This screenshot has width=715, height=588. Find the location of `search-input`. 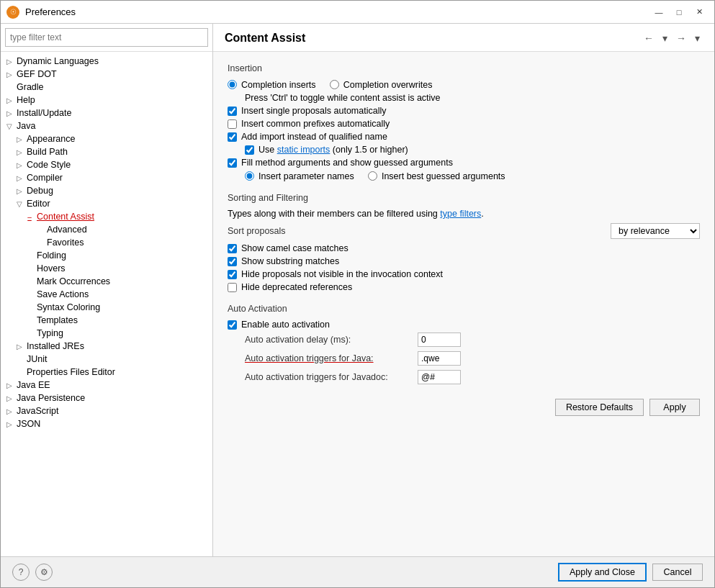

search-input is located at coordinates (107, 37).